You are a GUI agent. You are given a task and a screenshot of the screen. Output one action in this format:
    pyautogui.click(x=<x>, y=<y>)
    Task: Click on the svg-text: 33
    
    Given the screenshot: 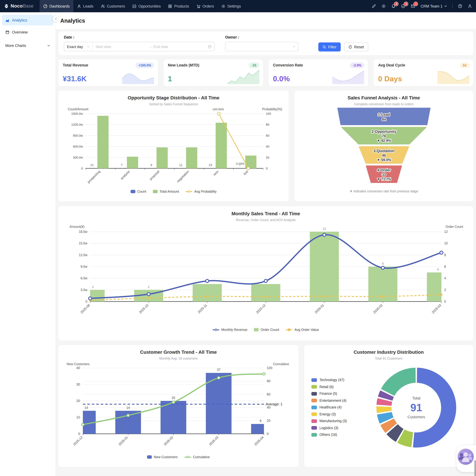 What is the action you would take?
    pyautogui.click(x=384, y=175)
    